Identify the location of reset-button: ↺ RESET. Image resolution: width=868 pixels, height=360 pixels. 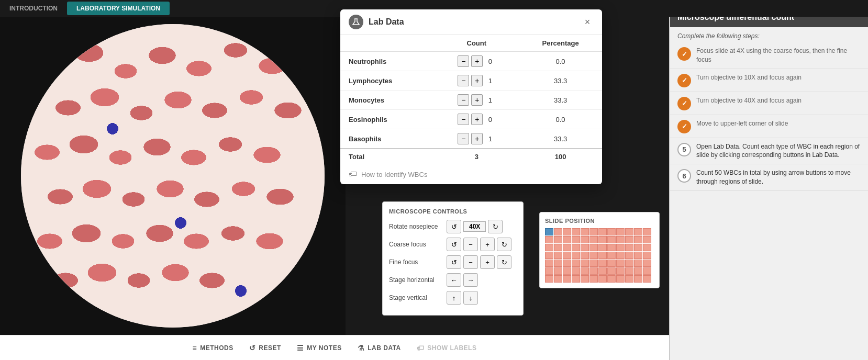
(265, 348).